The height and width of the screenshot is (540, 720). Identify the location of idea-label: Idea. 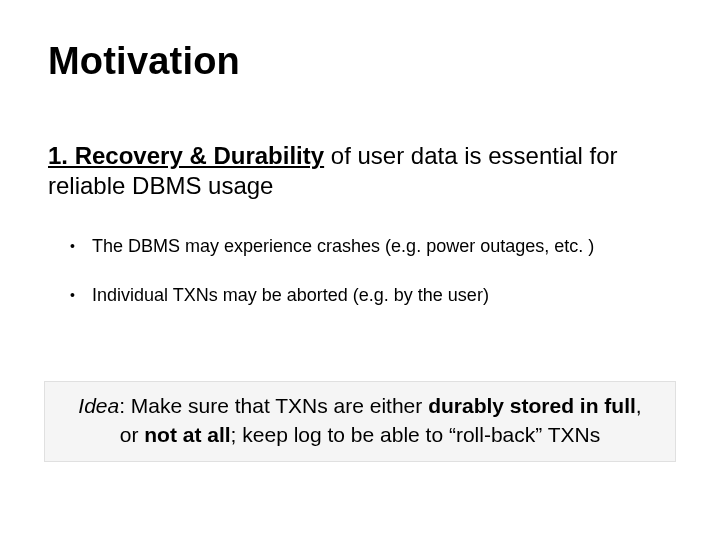
(98, 406).